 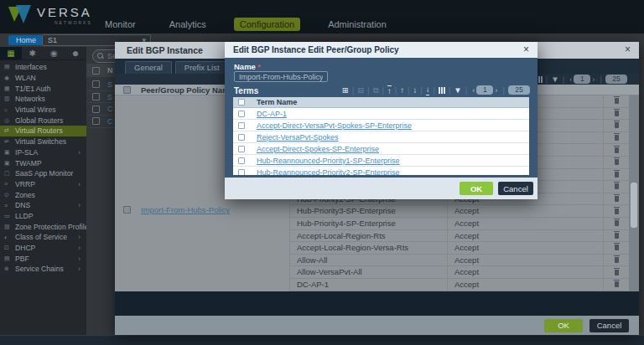 What do you see at coordinates (334, 126) in the screenshot?
I see `term-name-link: Accept-Direct-VersaPvt-Spokes-SP-Enterpr…` at bounding box center [334, 126].